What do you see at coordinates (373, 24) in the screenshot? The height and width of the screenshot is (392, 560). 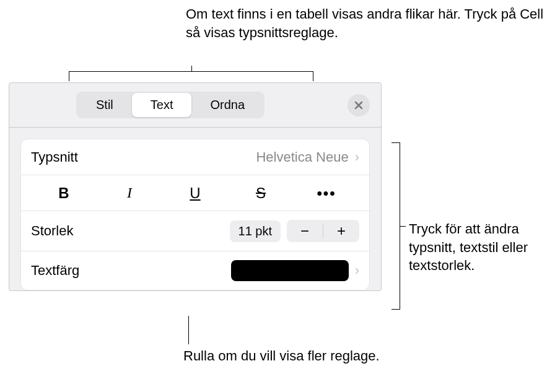 I see `callout-top: Om text finns i en tabell visas andra fl…` at bounding box center [373, 24].